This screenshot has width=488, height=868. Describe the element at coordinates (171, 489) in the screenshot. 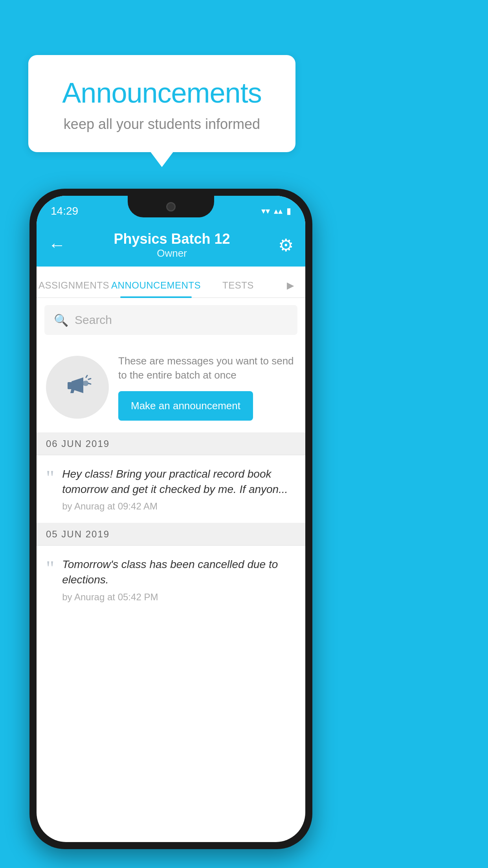

I see `announcement-item-1: " Hey class! Bring your practical record…` at that location.